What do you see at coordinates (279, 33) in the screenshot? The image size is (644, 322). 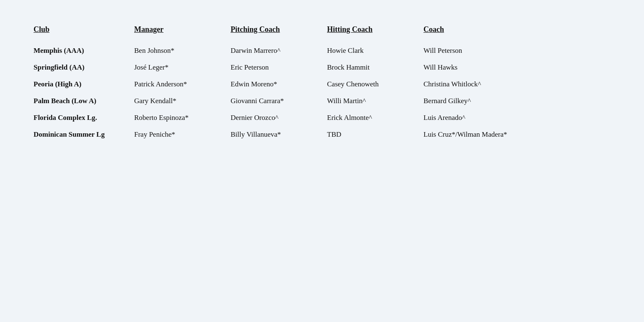 I see `header-pitching-coach: Pitching Coach` at bounding box center [279, 33].